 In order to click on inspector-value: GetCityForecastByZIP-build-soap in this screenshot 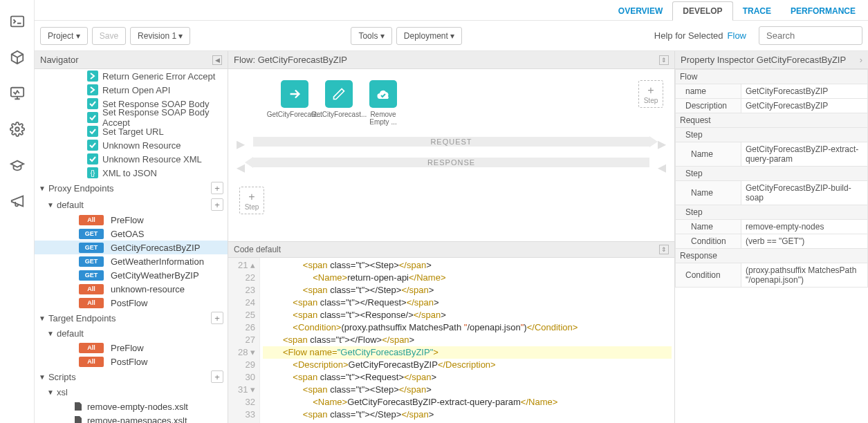, I will do `click(805, 194)`.